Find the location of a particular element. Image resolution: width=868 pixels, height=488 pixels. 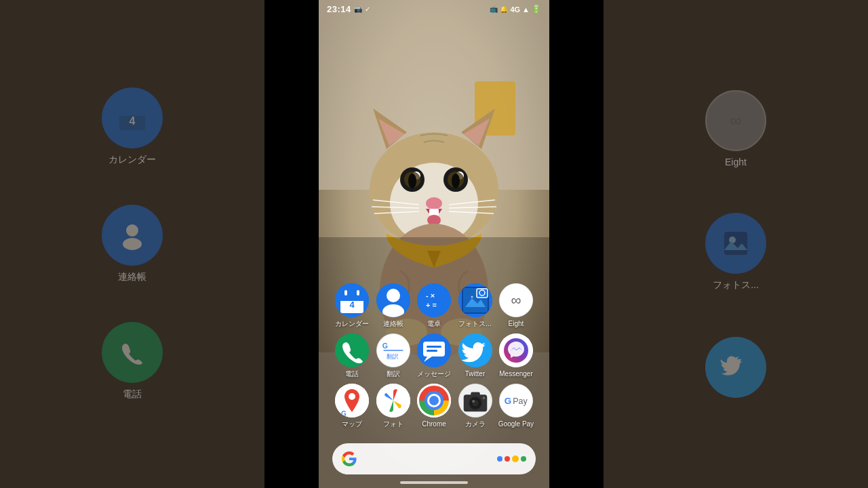

app-chrome: Chrome is located at coordinates (434, 406).